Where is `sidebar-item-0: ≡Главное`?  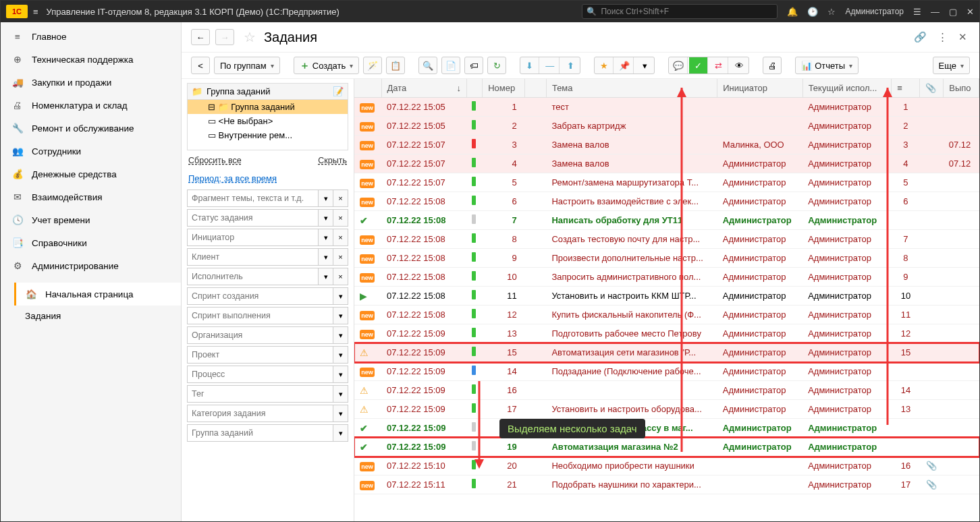
sidebar-item-0: ≡Главное is located at coordinates (90, 36).